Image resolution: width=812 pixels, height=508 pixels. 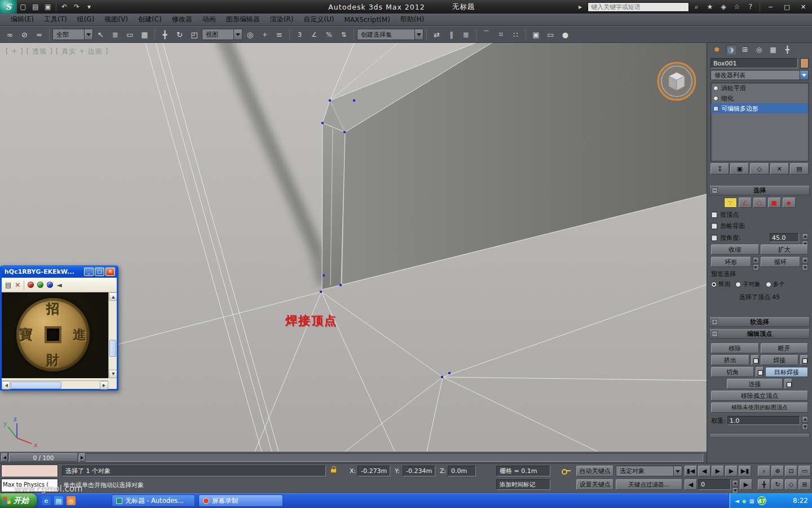 What do you see at coordinates (720, 169) in the screenshot?
I see `pin-stack-icon: ↧` at bounding box center [720, 169].